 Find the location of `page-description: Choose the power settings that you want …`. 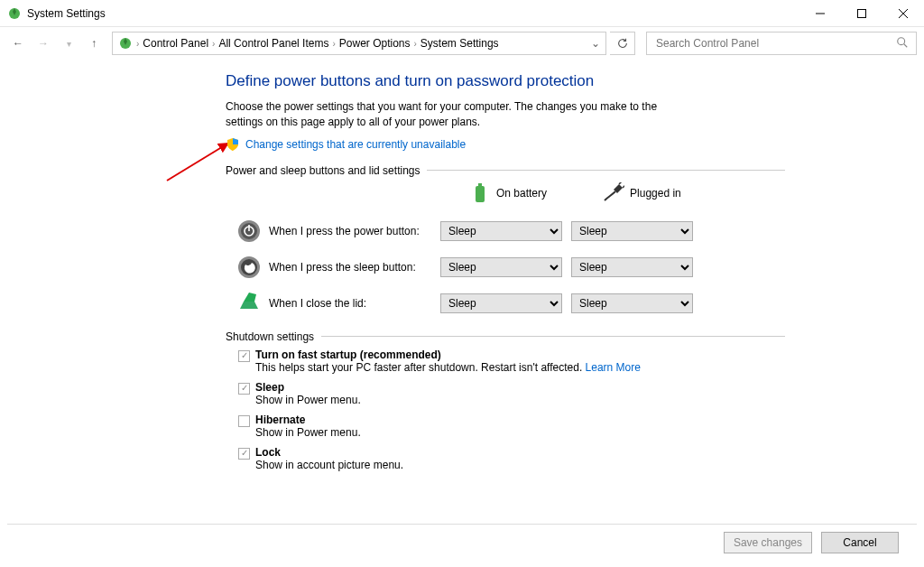

page-description: Choose the power settings that you want … is located at coordinates (460, 115).